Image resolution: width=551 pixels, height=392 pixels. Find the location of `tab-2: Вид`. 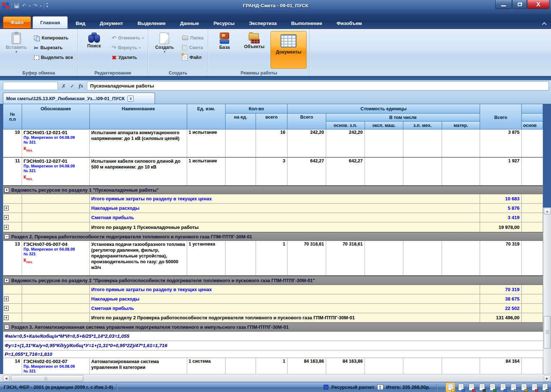

tab-2: Вид is located at coordinates (80, 23).